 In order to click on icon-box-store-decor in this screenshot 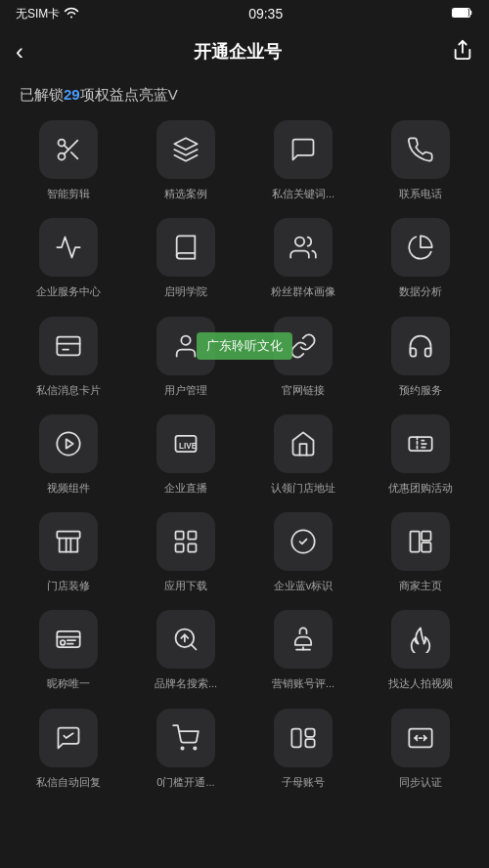, I will do `click(68, 542)`.